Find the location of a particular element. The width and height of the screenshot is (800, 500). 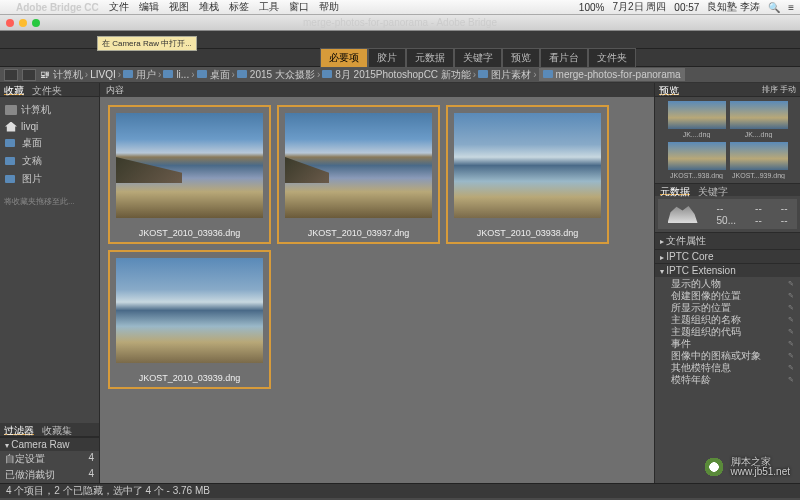

meta-field: 主题组织的名称✎ is located at coordinates (728, 320).